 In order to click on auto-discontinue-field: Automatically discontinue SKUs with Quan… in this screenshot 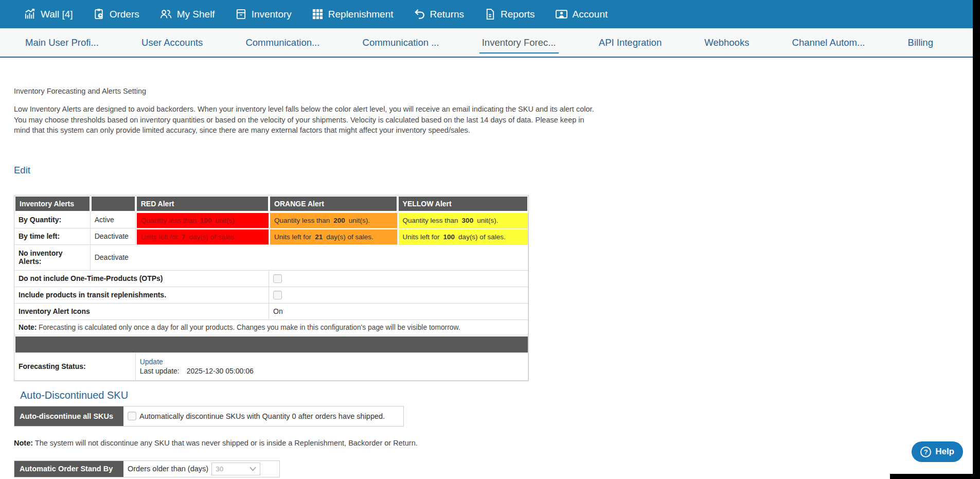, I will do `click(256, 416)`.